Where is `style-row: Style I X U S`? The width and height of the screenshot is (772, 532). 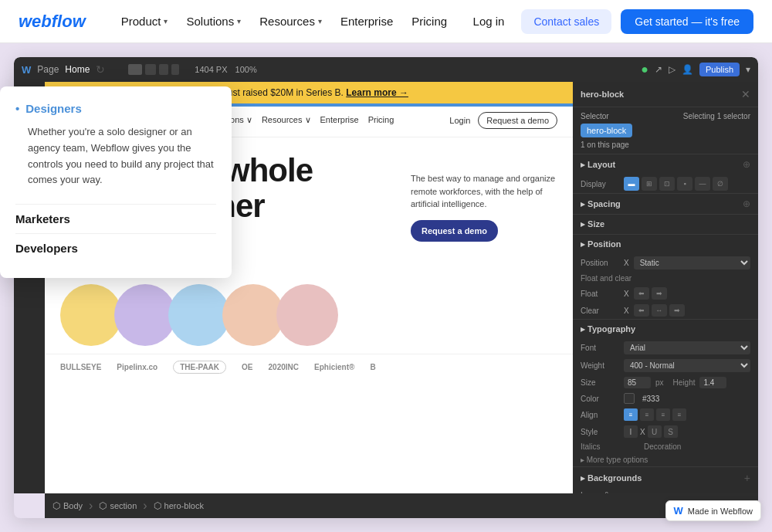 style-row: Style I X U S is located at coordinates (665, 432).